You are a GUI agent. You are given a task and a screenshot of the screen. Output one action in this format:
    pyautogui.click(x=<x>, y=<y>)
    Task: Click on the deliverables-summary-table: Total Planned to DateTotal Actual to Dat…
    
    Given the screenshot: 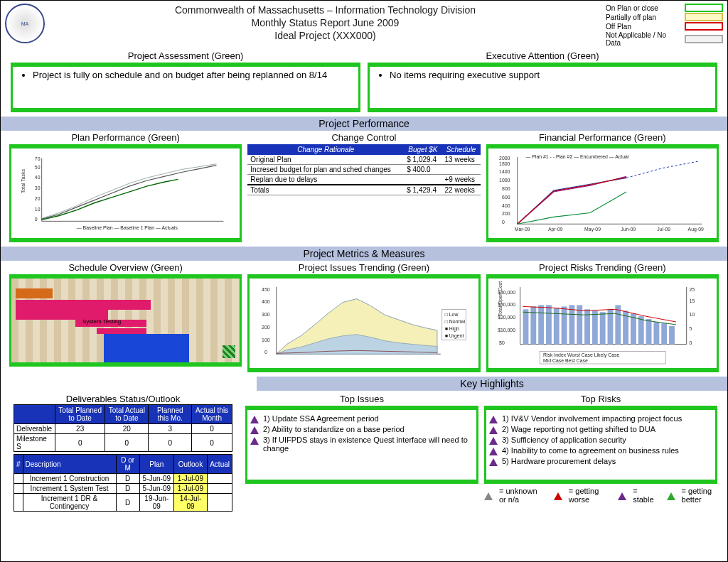 What is the action you would take?
    pyautogui.click(x=123, y=428)
    